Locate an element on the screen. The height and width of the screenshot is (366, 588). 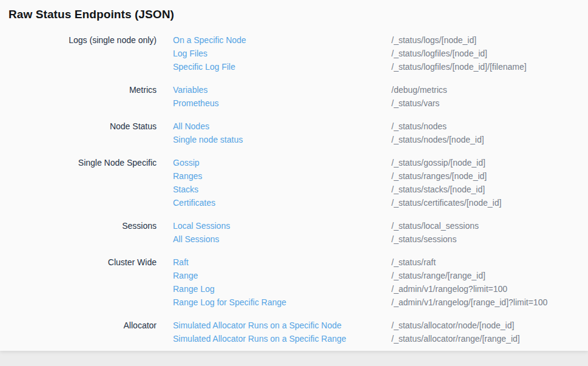
endpoint-row: AllocatorSimulated Allocator Runs on a S… is located at coordinates (299, 325).